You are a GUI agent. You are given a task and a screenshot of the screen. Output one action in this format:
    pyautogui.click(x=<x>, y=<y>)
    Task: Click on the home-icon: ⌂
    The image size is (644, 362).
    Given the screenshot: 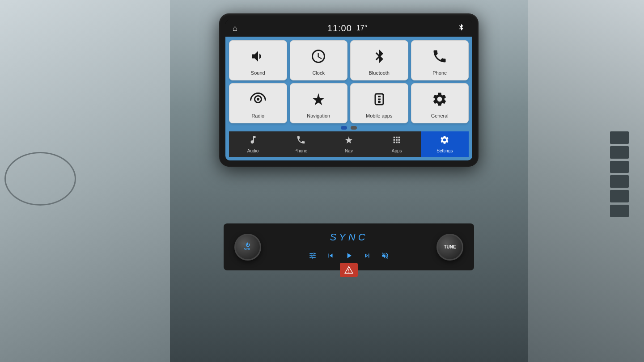 What is the action you would take?
    pyautogui.click(x=235, y=29)
    